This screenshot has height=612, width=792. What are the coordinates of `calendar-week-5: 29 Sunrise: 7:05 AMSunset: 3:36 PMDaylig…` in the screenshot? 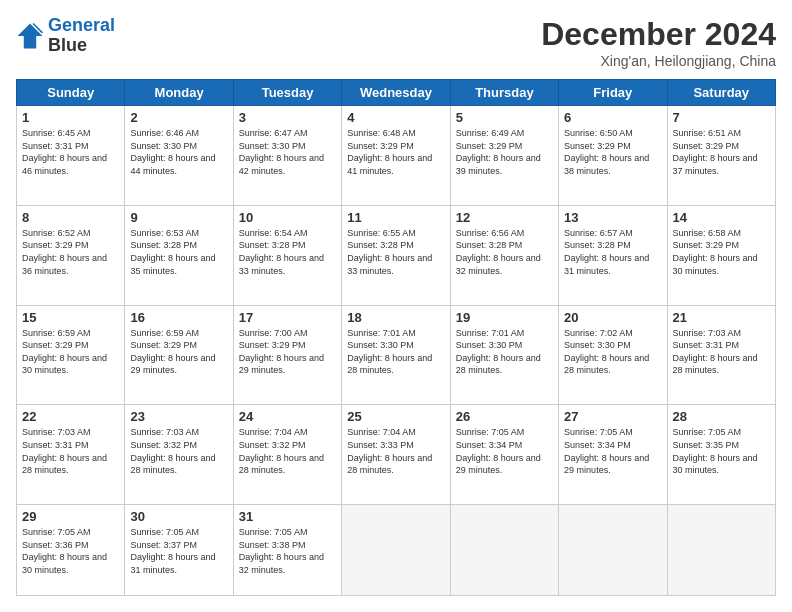 It's located at (396, 550).